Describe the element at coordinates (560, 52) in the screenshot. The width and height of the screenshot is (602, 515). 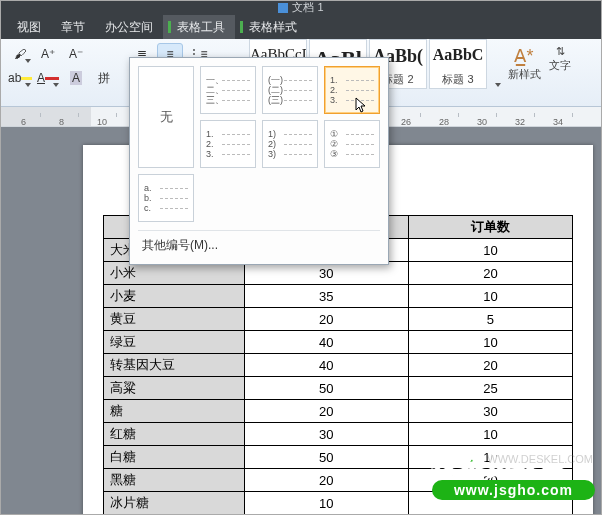
I see `text-direction-icon: ⇅` at that location.